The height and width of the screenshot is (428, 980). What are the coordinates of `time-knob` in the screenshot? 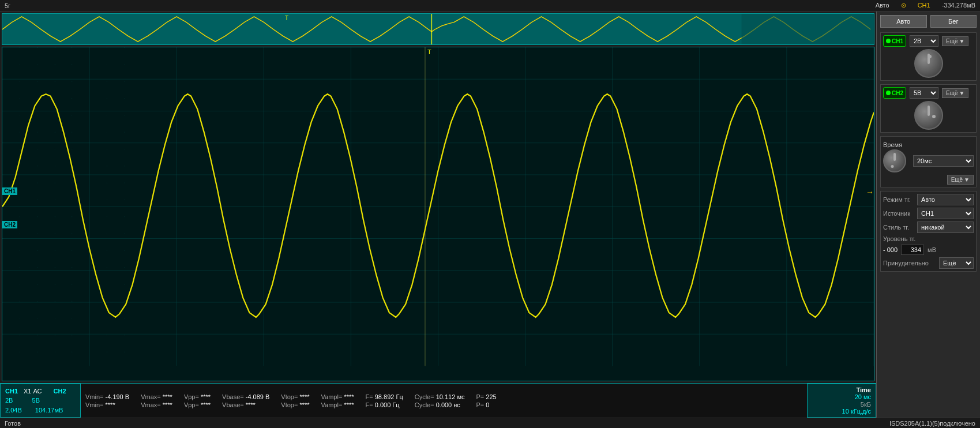 It's located at (895, 161).